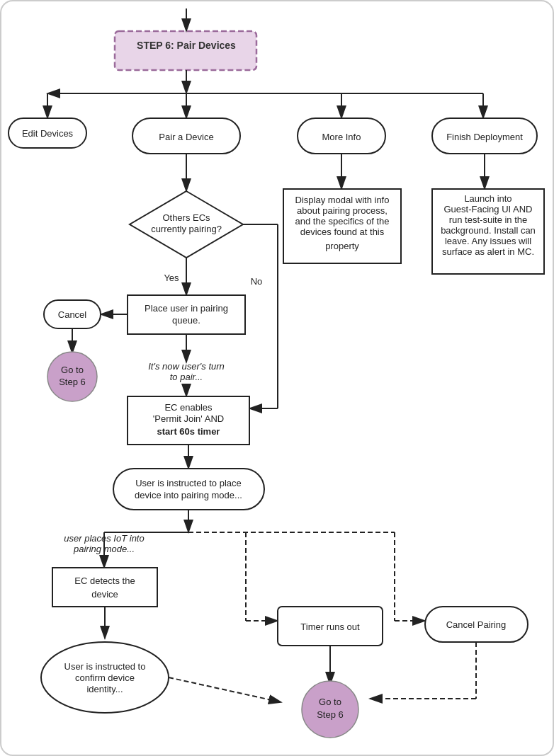 This screenshot has width=554, height=756. Describe the element at coordinates (105, 595) in the screenshot. I see `ec-detects-text2: device` at that location.